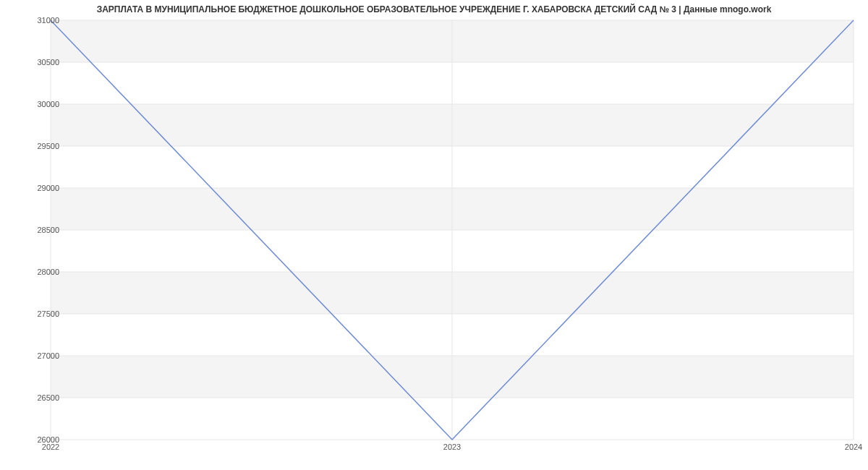 The image size is (868, 470). I want to click on y-tick-label: 31000, so click(38, 20).